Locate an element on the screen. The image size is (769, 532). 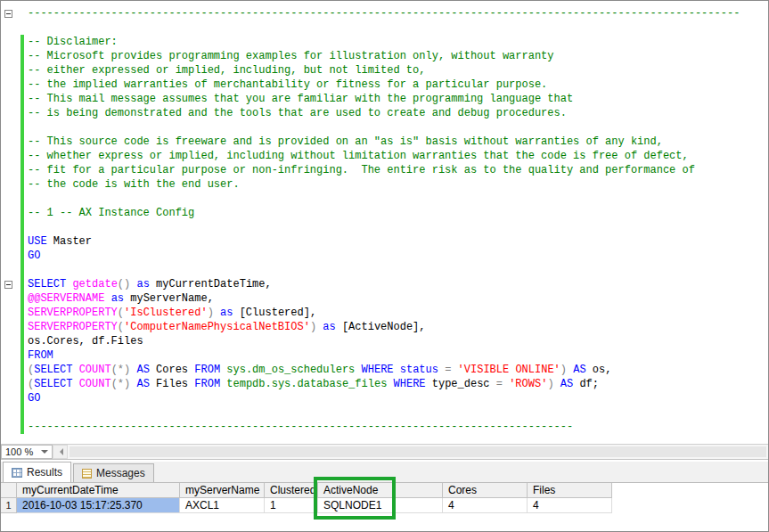
grid-cell: SQLNODE1 is located at coordinates (380, 506).